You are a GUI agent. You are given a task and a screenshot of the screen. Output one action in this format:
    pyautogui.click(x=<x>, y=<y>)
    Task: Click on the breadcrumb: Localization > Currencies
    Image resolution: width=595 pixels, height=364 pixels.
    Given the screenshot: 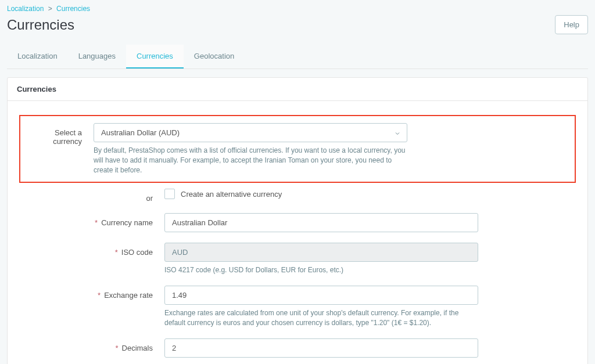 What is the action you would take?
    pyautogui.click(x=298, y=9)
    